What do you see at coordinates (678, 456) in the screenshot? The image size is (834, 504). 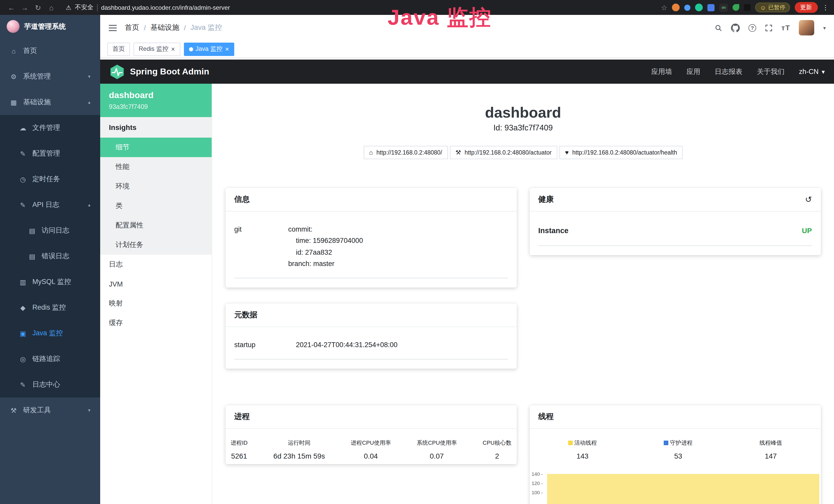 I see `stat-value: 53` at bounding box center [678, 456].